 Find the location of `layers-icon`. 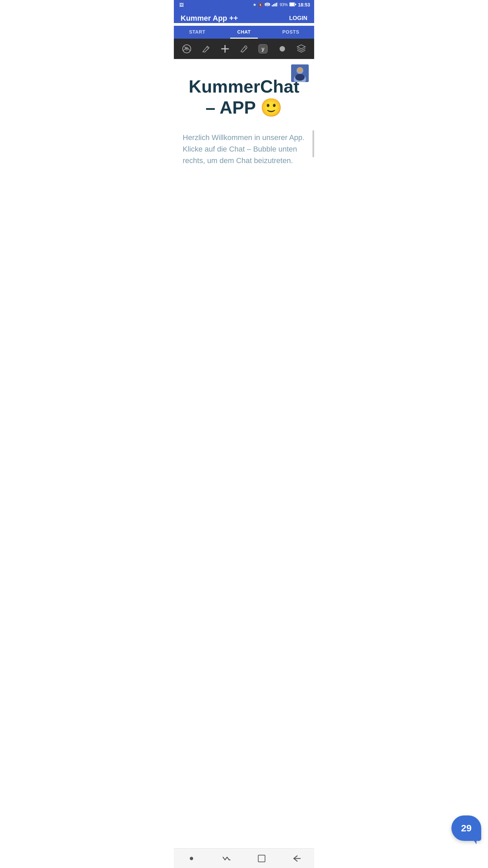

layers-icon is located at coordinates (301, 49).